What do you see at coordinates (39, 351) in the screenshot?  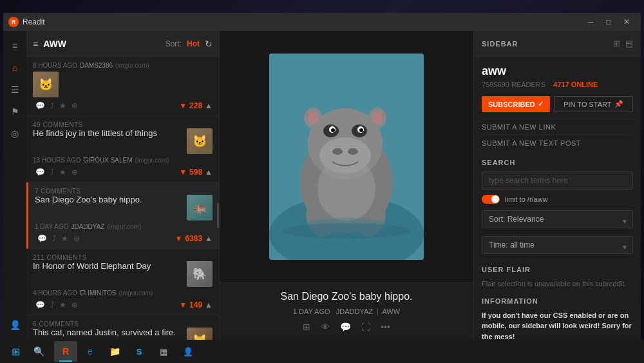 I see `search-button: 🔍` at bounding box center [39, 351].